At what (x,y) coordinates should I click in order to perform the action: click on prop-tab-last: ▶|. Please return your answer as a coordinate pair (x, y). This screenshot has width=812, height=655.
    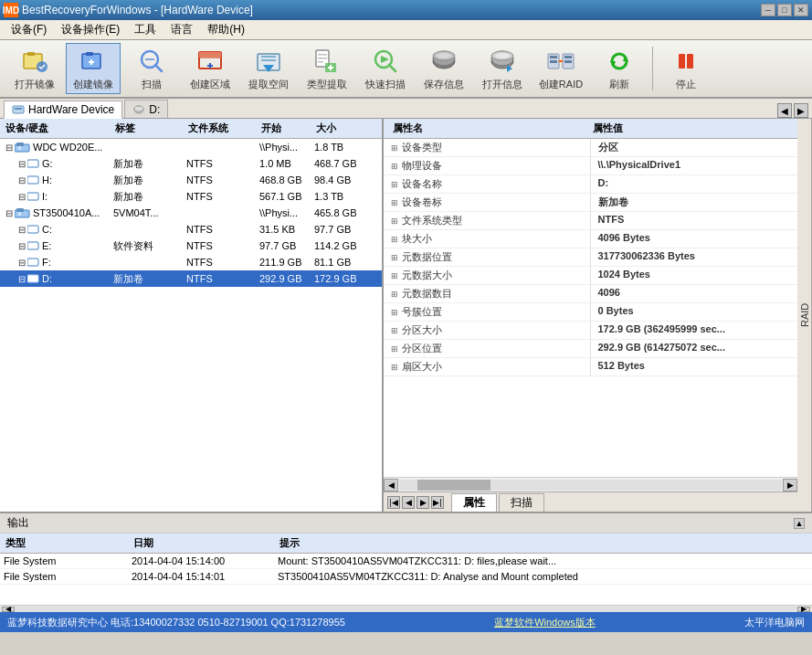
    Looking at the image, I should click on (438, 502).